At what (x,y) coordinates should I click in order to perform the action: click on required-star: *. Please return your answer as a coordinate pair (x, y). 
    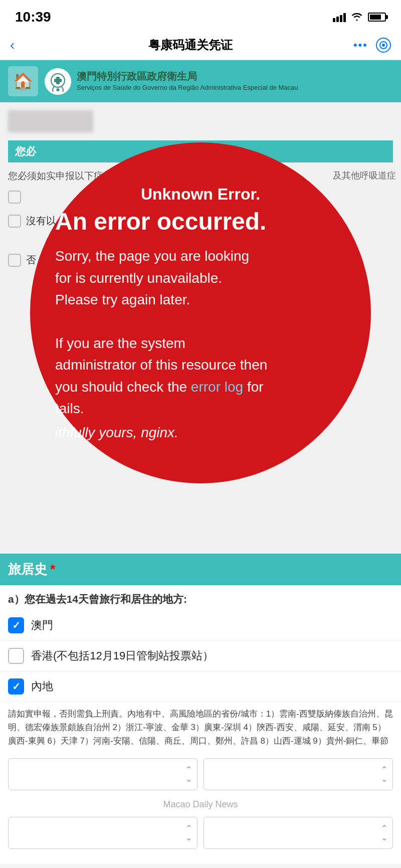
    Looking at the image, I should click on (53, 570).